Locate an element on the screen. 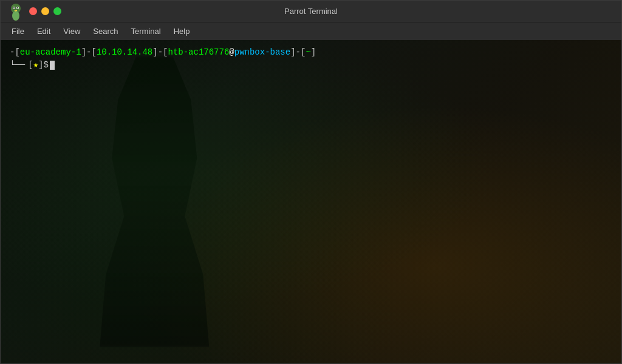  sep2: ]-[ is located at coordinates (160, 52).